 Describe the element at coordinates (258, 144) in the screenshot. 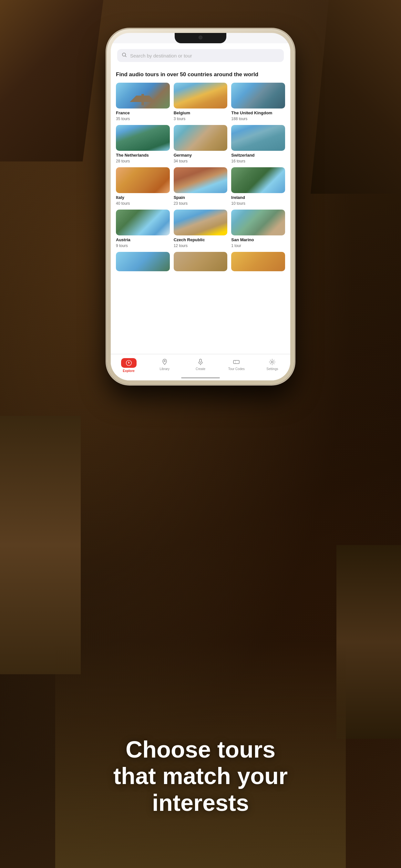

I see `destination-card-switzerland: Switzerland 16 tours` at that location.